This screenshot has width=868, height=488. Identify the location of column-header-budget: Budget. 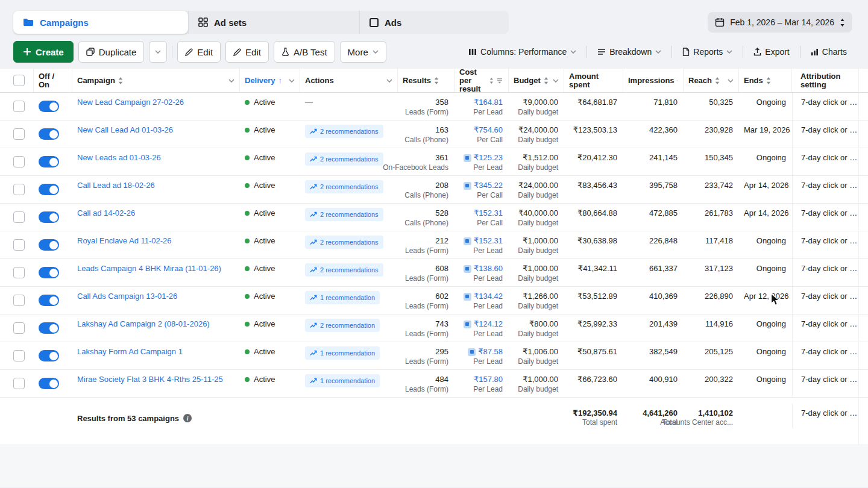
(536, 81).